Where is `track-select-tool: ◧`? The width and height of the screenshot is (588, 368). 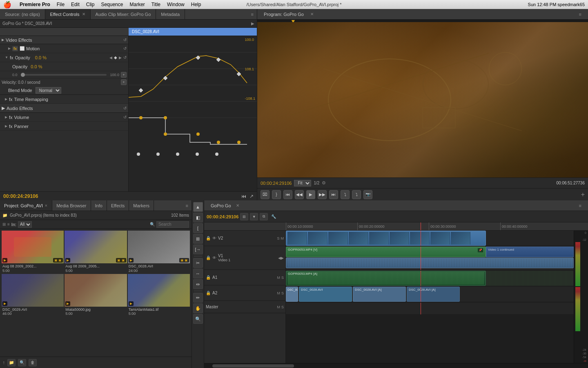 track-select-tool: ◧ is located at coordinates (198, 218).